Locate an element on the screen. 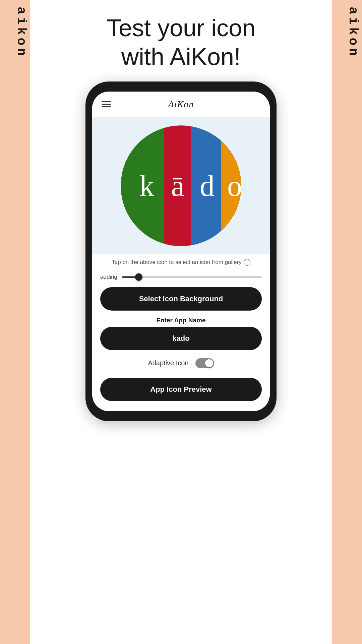 The height and width of the screenshot is (644, 362). adaptive-icon-toggle is located at coordinates (205, 363).